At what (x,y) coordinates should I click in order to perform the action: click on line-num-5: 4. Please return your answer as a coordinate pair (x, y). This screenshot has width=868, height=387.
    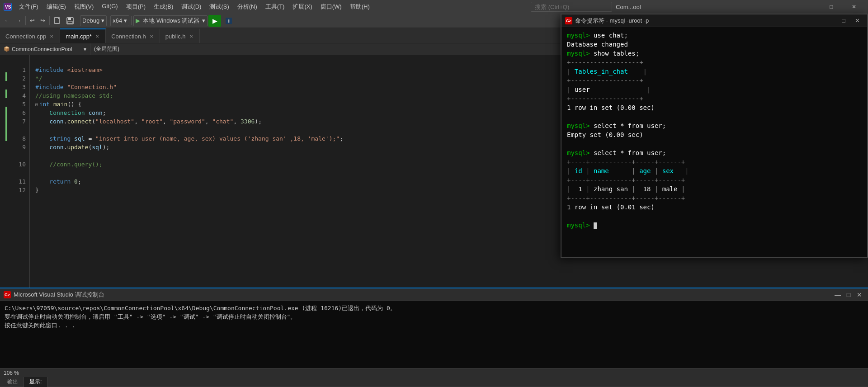
    Looking at the image, I should click on (18, 96).